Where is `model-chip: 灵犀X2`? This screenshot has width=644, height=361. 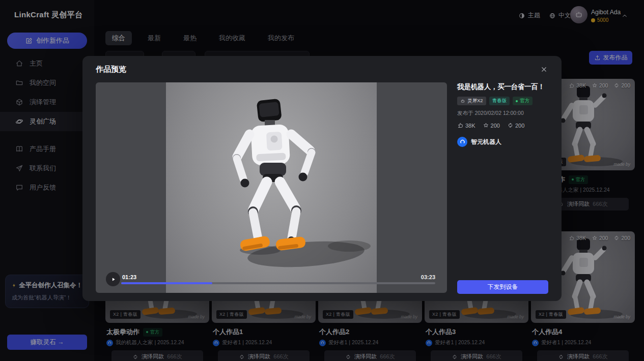 model-chip: 灵犀X2 is located at coordinates (471, 101).